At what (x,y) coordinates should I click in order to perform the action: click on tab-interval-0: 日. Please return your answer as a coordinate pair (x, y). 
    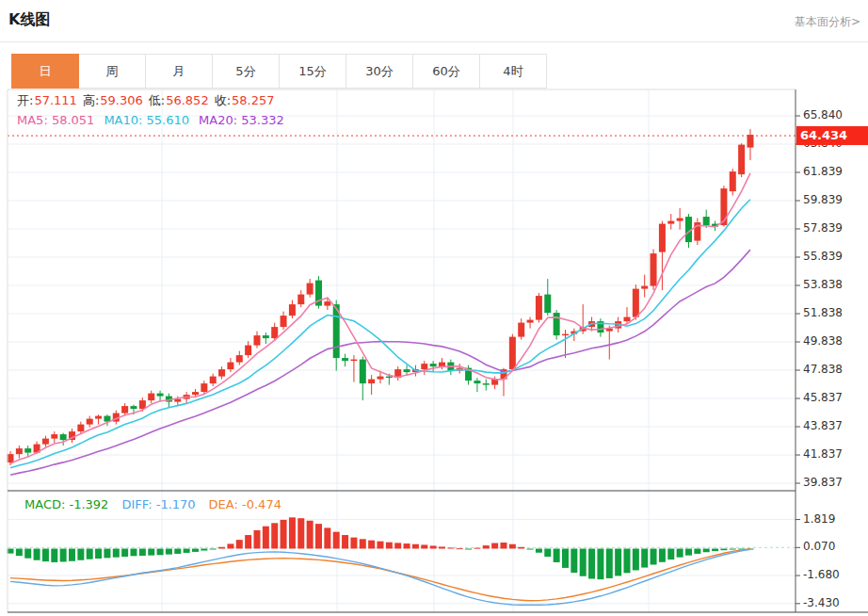
    Looking at the image, I should click on (45, 72).